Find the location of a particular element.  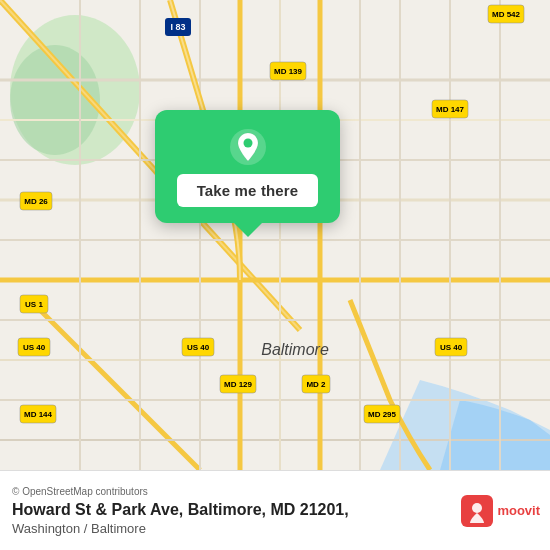

svg-text: MD 147 is located at coordinates (450, 110).